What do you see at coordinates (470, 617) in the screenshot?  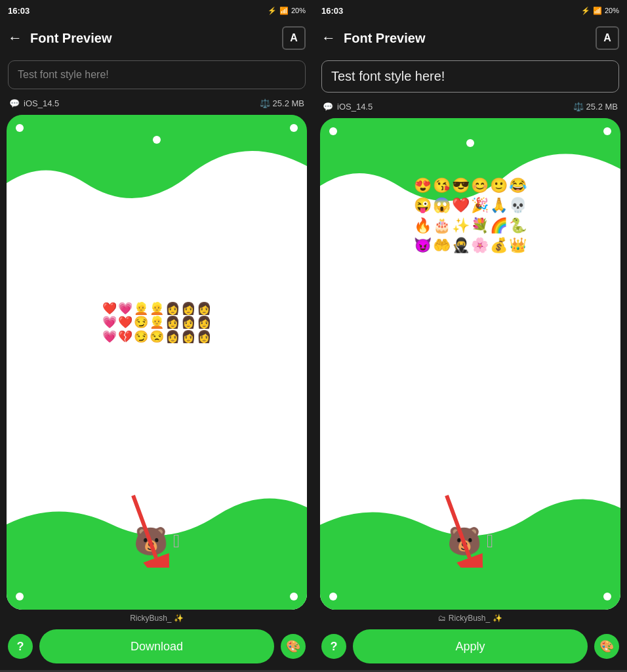 I see `right-credit: 🗂 RickyBush_ ✨` at bounding box center [470, 617].